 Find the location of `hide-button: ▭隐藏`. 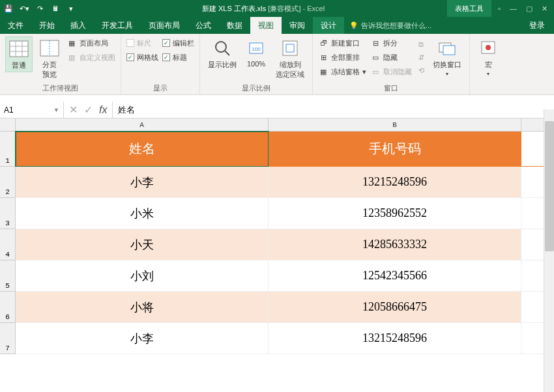

hide-button: ▭隐藏 is located at coordinates (391, 57).